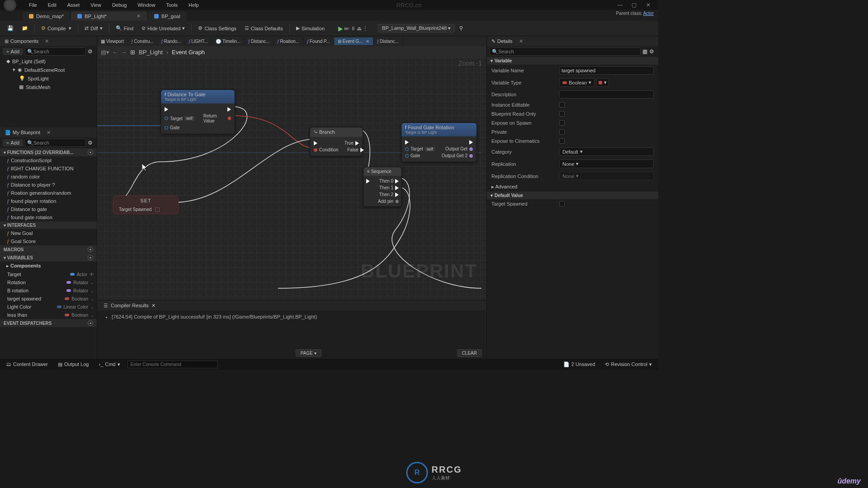 This screenshot has width=868, height=488. I want to click on maximize-icon: ▢, so click(634, 5).